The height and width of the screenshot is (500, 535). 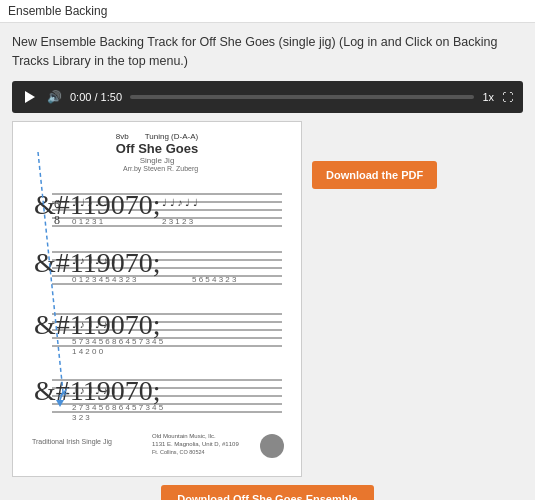 I want to click on sheet-tuning-1: Tuning (D-A-A), so click(x=172, y=136).